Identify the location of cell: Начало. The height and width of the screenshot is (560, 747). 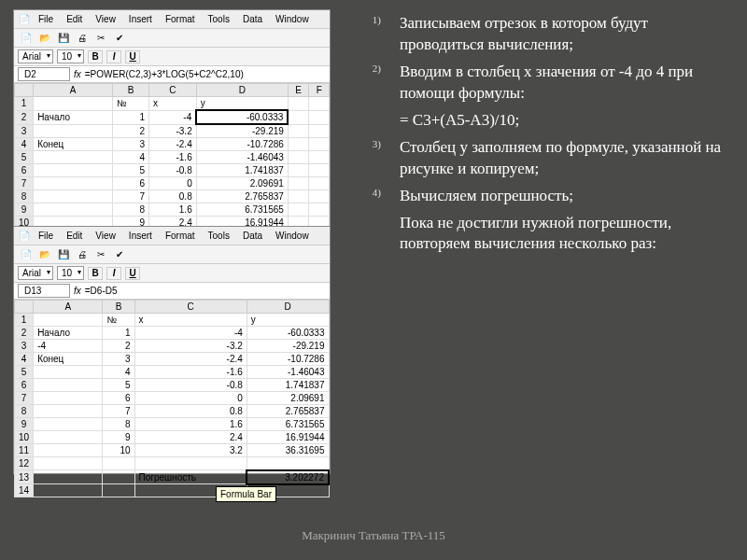
(73, 118).